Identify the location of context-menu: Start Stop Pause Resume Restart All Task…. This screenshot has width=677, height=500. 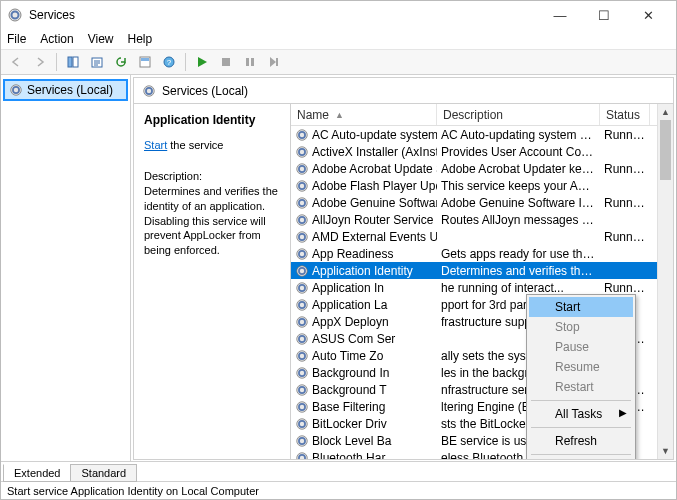
(581, 376).